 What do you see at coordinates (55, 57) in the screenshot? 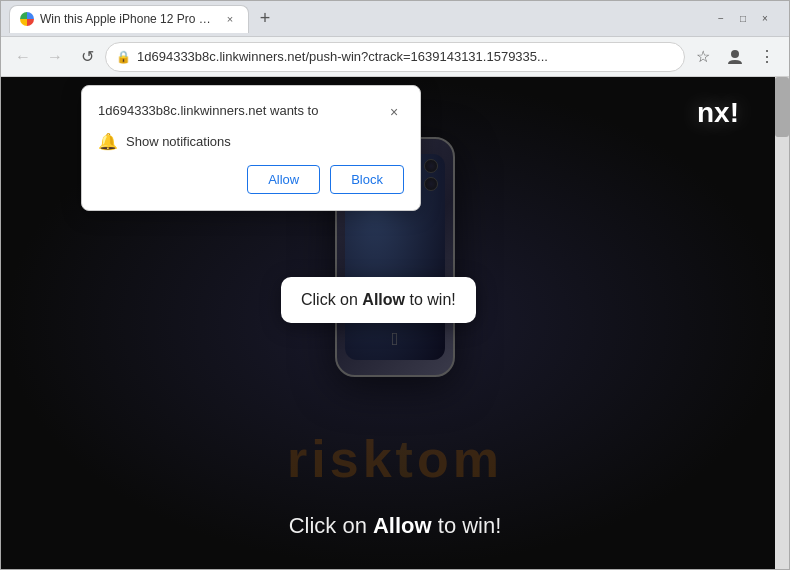
I see `forward-button: →` at bounding box center [55, 57].